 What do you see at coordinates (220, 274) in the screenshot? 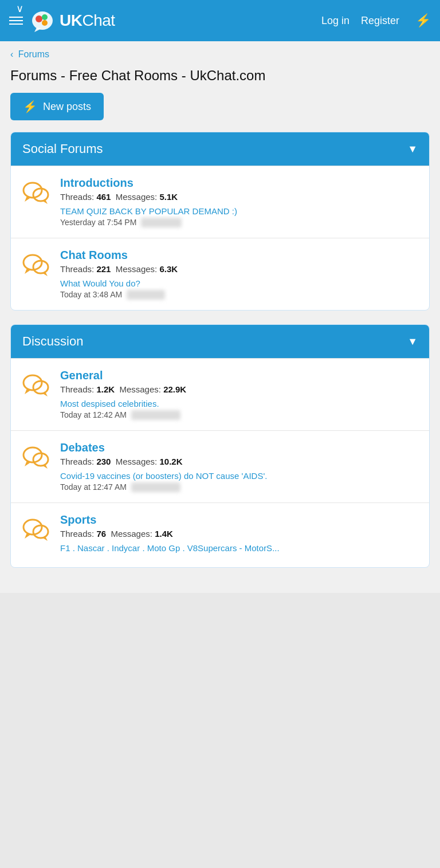
I see `list-item: Chat Rooms Threads: 221 Messages: 6.3K W…` at bounding box center [220, 274].